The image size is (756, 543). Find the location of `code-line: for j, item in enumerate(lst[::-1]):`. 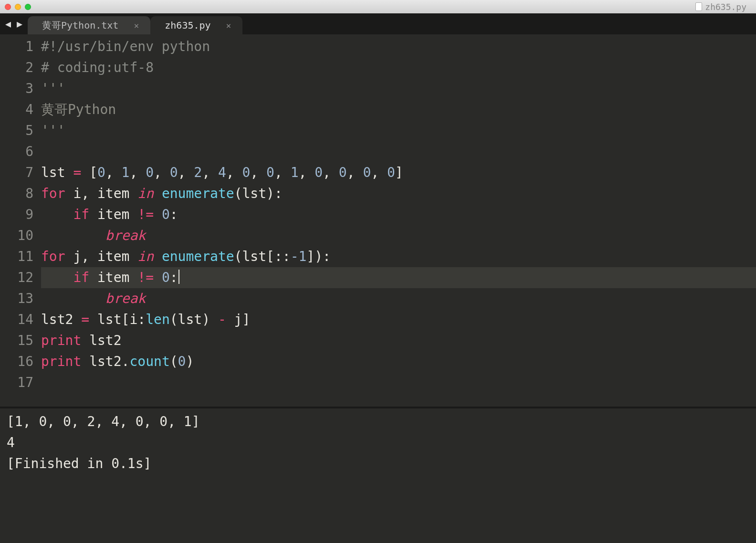

code-line: for j, item in enumerate(lst[::-1]): is located at coordinates (399, 257).